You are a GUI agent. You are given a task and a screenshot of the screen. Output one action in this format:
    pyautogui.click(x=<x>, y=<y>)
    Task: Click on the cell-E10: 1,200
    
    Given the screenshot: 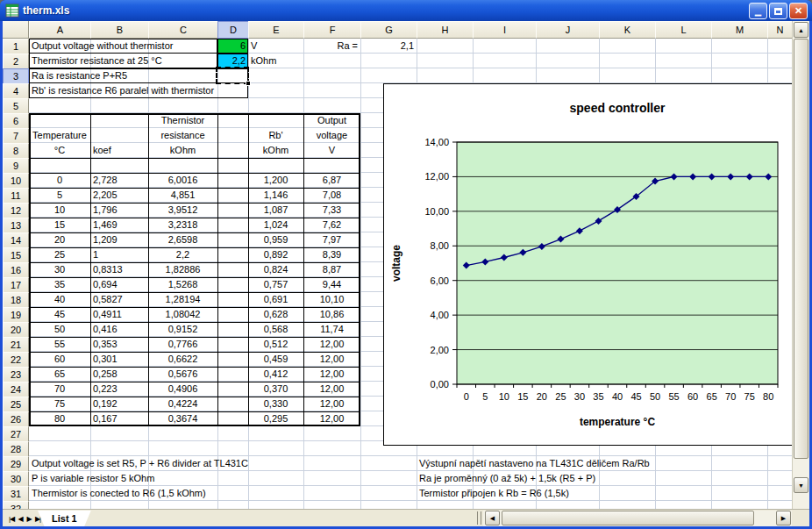 What is the action you would take?
    pyautogui.click(x=275, y=181)
    